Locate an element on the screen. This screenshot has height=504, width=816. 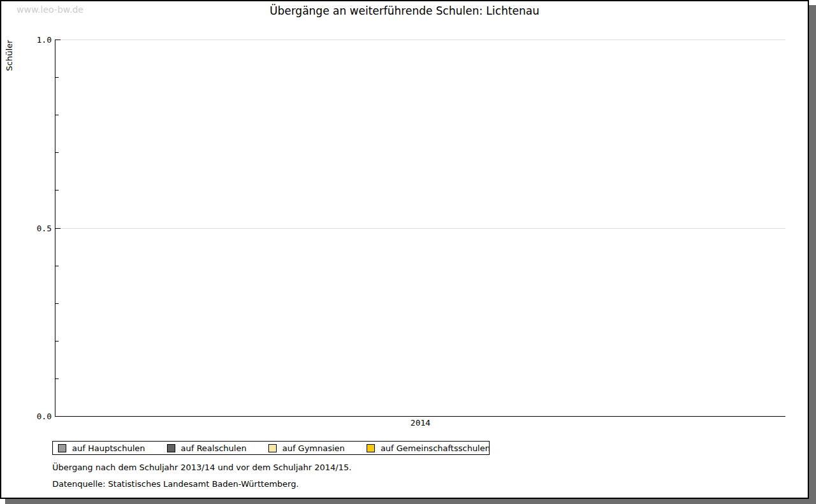
legend: auf Hauptschulenauf Realschulenauf Gymna… is located at coordinates (271, 448).